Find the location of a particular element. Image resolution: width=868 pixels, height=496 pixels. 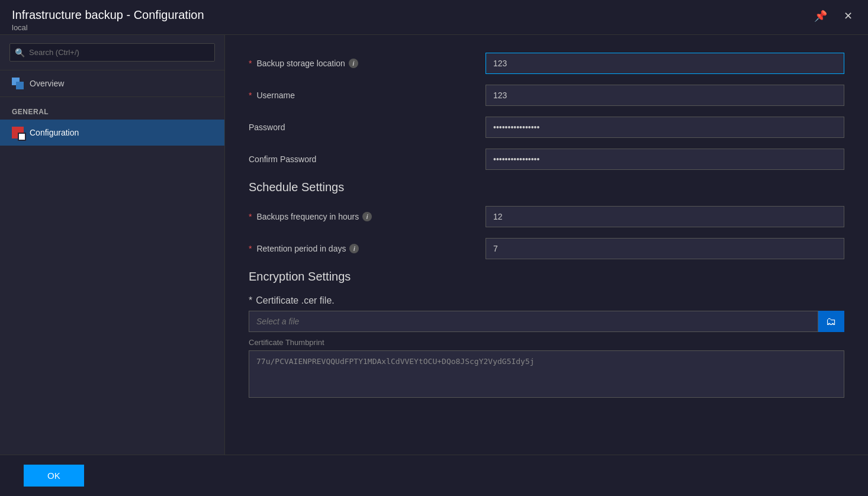

certificate-file-input is located at coordinates (533, 321).